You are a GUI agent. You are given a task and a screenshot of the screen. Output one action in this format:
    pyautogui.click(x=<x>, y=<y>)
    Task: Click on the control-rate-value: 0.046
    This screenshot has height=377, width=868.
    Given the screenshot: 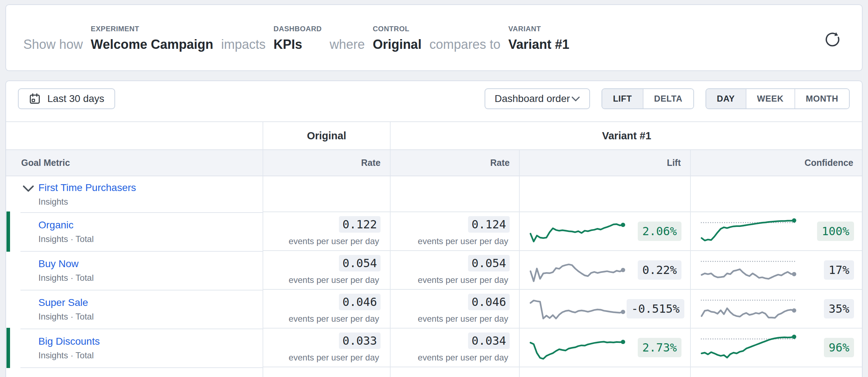 What is the action you would take?
    pyautogui.click(x=360, y=302)
    